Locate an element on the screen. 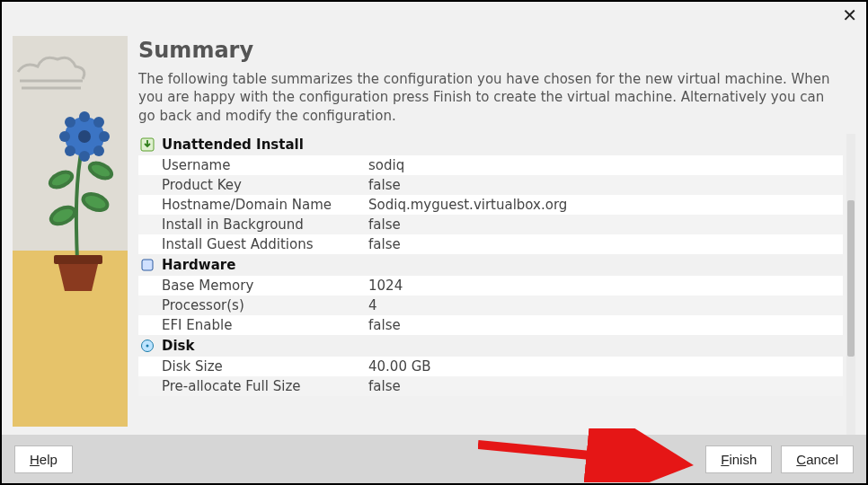 The width and height of the screenshot is (868, 485). section-title: Hardware is located at coordinates (199, 265).